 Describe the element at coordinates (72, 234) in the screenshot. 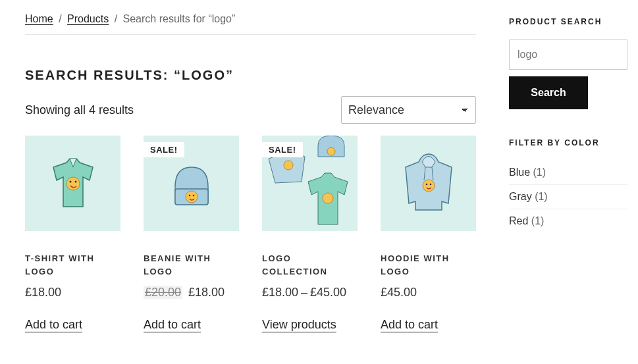

I see `product-card: T-SHIRT WITH LOGO £18.00 Add to cart` at that location.